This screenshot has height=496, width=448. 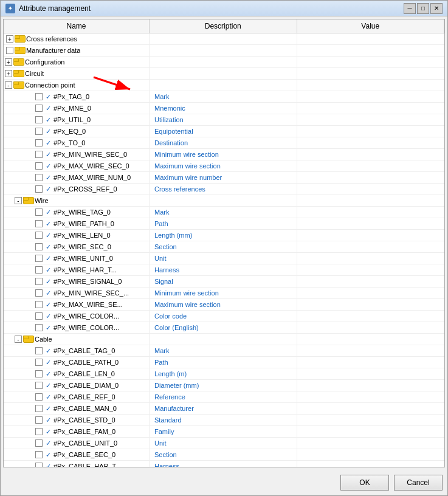 What do you see at coordinates (224, 167) in the screenshot?
I see `list-item: ✓ #Px_MAX_WIRE_SEC_0 Maximum wire sectio…` at bounding box center [224, 167].